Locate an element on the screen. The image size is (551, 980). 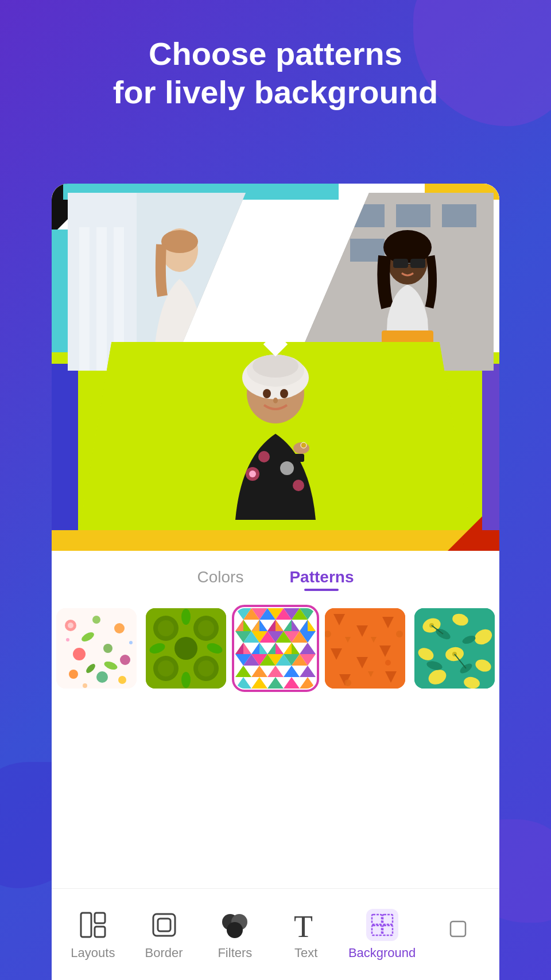
toolbar-item-layouts: Layouts is located at coordinates (93, 935).